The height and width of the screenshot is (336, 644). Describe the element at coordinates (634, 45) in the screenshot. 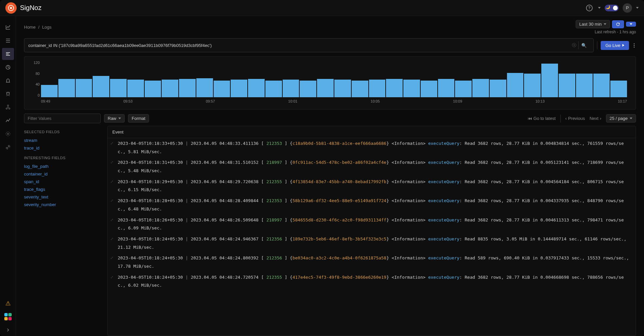

I see `more-options-button` at that location.